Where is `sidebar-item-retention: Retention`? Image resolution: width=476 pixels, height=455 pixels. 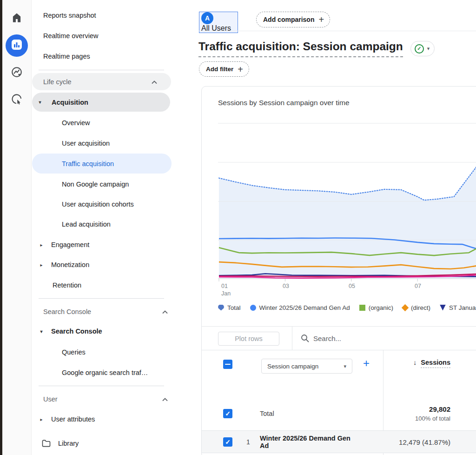
sidebar-item-retention: Retention is located at coordinates (67, 285).